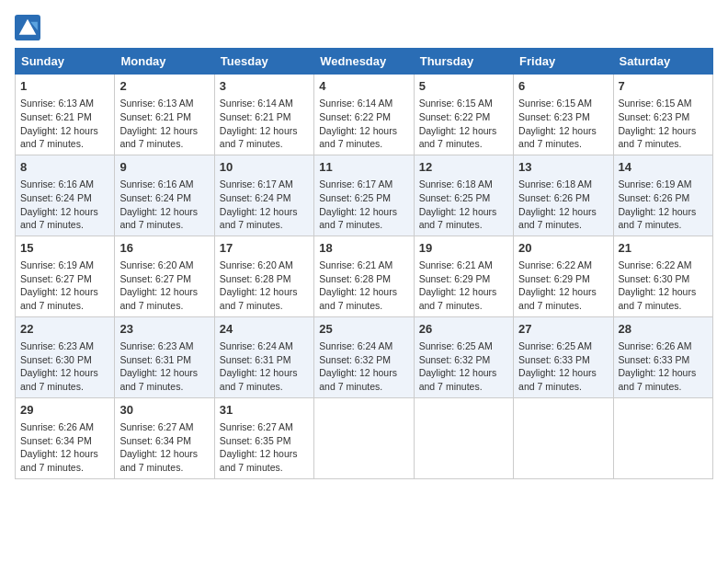  I want to click on calendar-cell: 5Sunrise: 6:15 AMSunset: 6:22 PMDaylight…, so click(463, 115).